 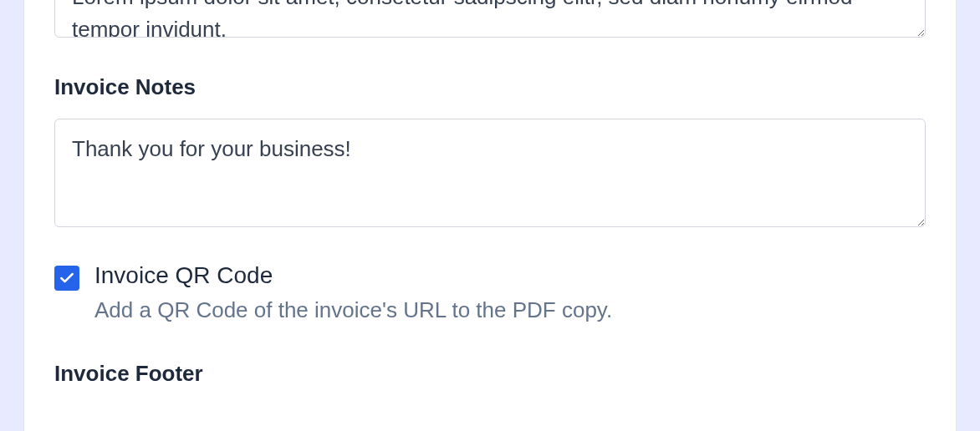 What do you see at coordinates (490, 374) in the screenshot?
I see `invoice-footer-label: Invoice Footer` at bounding box center [490, 374].